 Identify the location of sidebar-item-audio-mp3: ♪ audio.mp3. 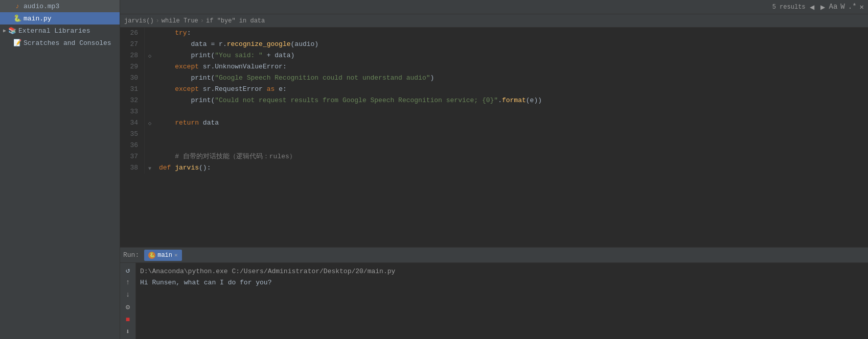
(60, 6).